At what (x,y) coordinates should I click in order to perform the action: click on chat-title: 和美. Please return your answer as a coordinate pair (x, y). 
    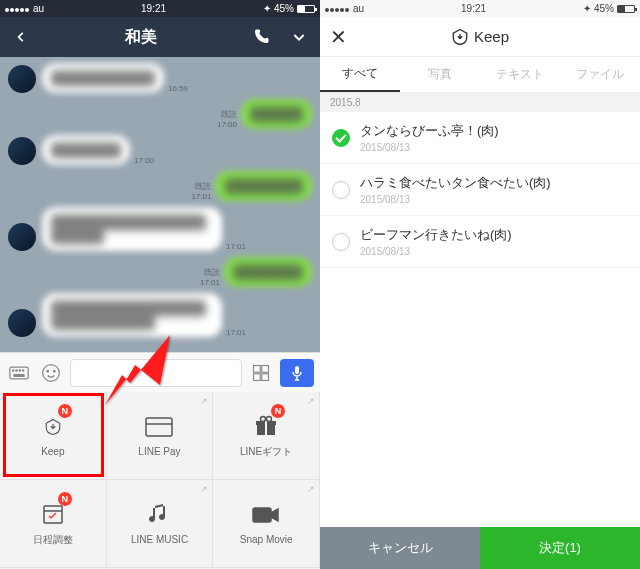
    Looking at the image, I should click on (141, 38).